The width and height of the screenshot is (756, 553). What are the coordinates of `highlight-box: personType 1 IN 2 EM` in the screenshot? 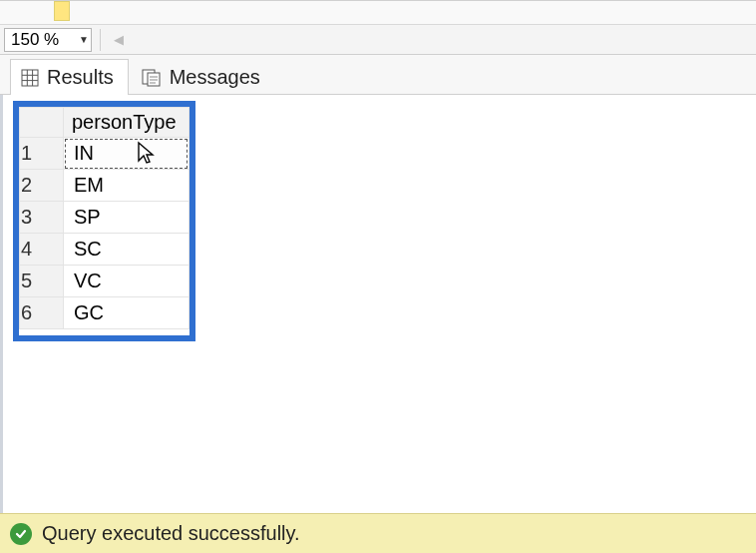 It's located at (104, 222).